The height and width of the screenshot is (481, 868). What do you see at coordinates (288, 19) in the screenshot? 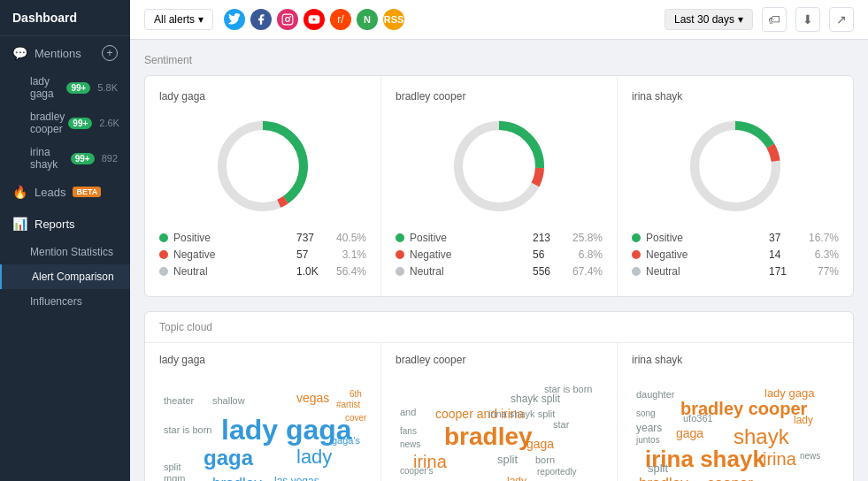
I see `instagram-filter-icon` at bounding box center [288, 19].